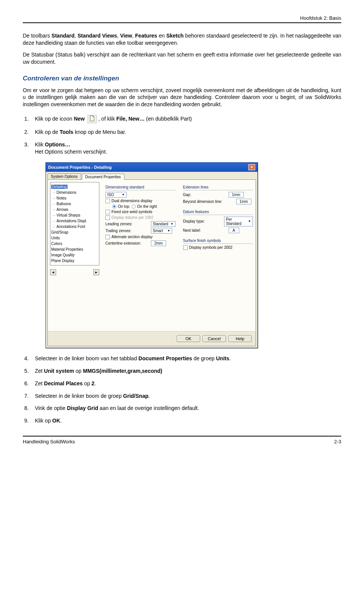 The height and width of the screenshot is (603, 364). Describe the element at coordinates (188, 408) in the screenshot. I see `step-8: 8. Vink de optie Display Grid aan en laa…` at that location.